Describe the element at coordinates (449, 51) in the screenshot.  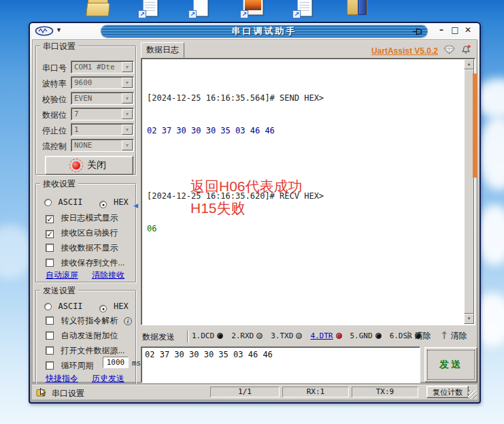
I see `gem-icon` at that location.